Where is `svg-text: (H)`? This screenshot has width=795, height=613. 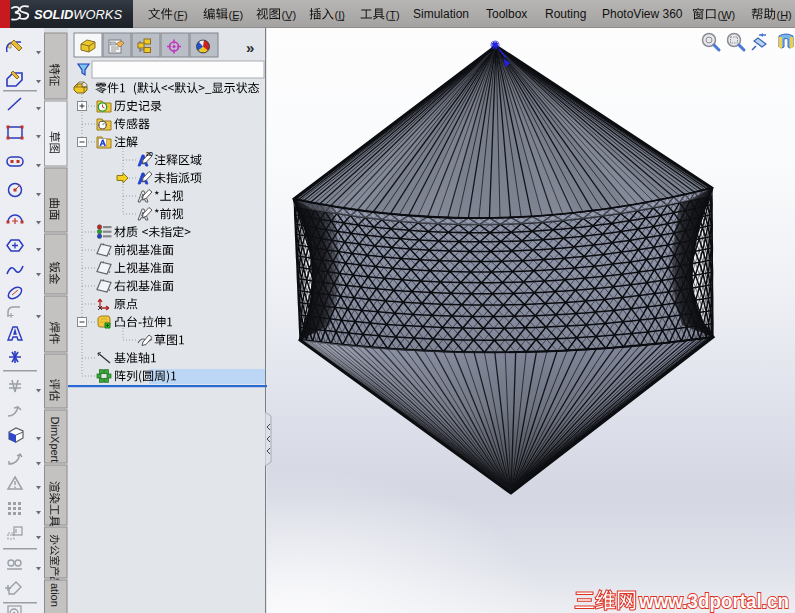 svg-text: (H) is located at coordinates (784, 15).